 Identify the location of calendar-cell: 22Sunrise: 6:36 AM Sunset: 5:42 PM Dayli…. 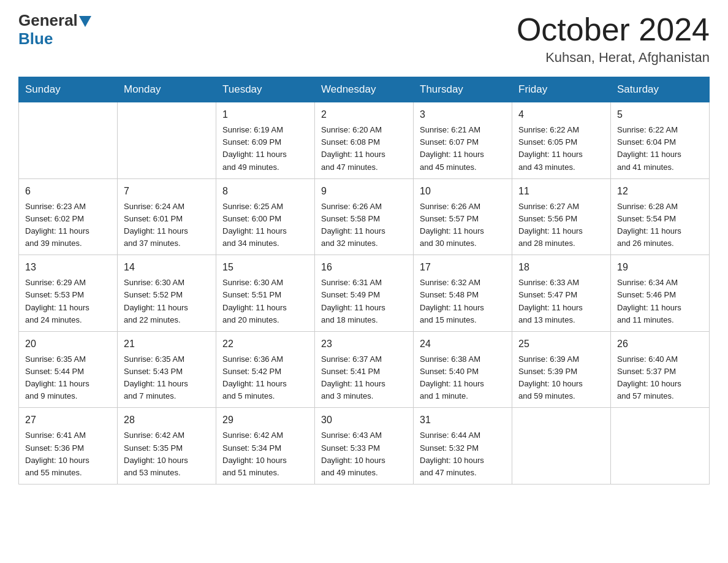
(266, 369).